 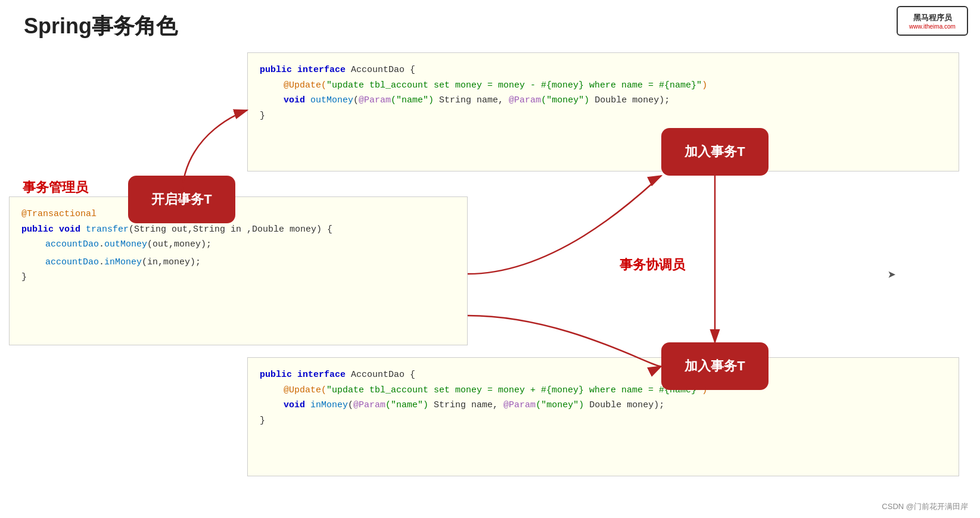 I want to click on code-line-close: }, so click(x=238, y=277).